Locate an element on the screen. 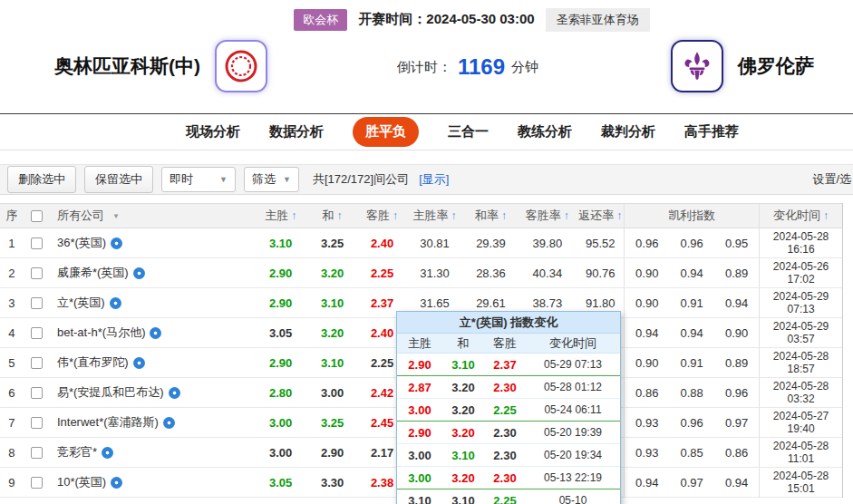  kelly-away: 0.90 is located at coordinates (736, 333).